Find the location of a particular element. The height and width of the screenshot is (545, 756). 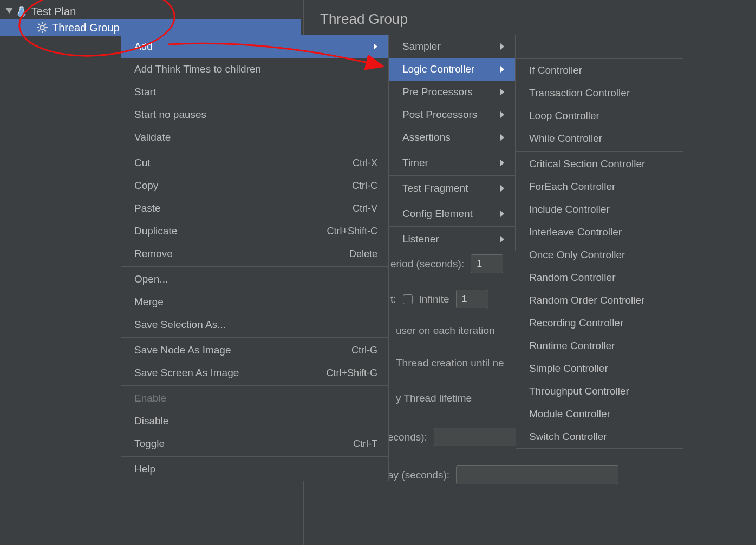

menu-item-label: Paste is located at coordinates (147, 208).